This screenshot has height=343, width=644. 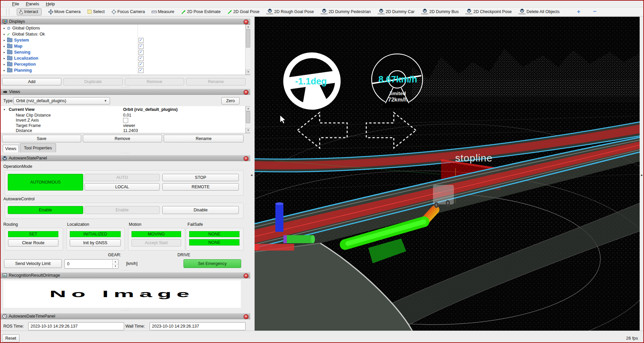 I want to click on current-view-row: ▾ Current View Orbit (rviz_default_plugi…, so click(x=125, y=110).